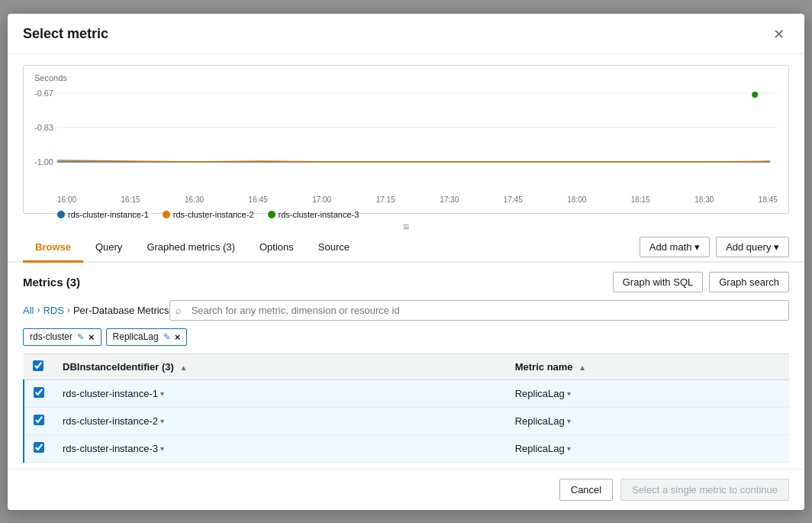 The height and width of the screenshot is (523, 812). What do you see at coordinates (279, 421) in the screenshot?
I see `row2-instance: rds-cluster-instance-2 ▾` at bounding box center [279, 421].